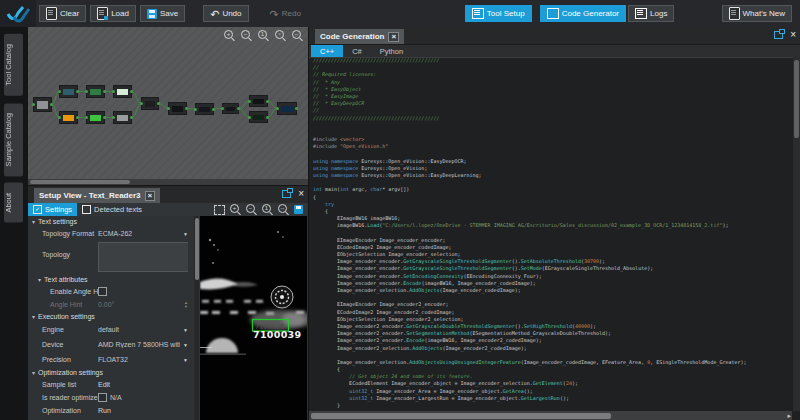  Describe the element at coordinates (392, 51) in the screenshot. I see `tab-python: Python` at that location.